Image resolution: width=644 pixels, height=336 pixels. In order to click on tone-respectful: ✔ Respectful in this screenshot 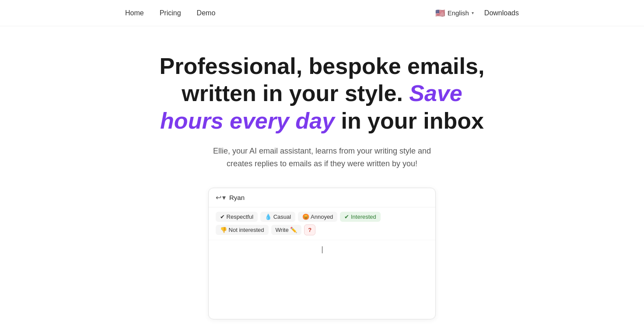, I will do `click(237, 217)`.